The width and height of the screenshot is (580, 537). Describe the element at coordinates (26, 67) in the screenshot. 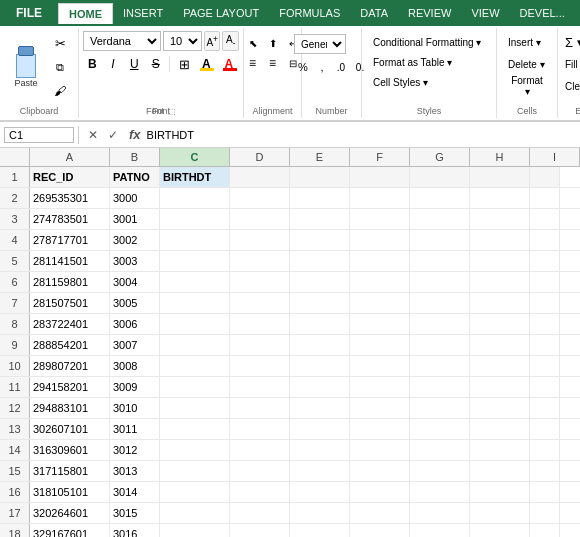

I see `paste-button: Paste` at that location.